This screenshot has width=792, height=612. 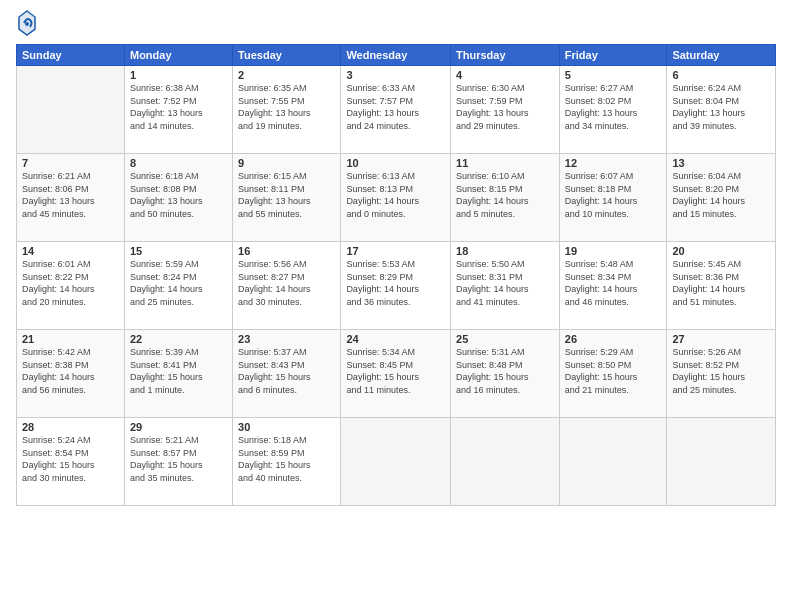 What do you see at coordinates (614, 339) in the screenshot?
I see `day-number: 26` at bounding box center [614, 339].